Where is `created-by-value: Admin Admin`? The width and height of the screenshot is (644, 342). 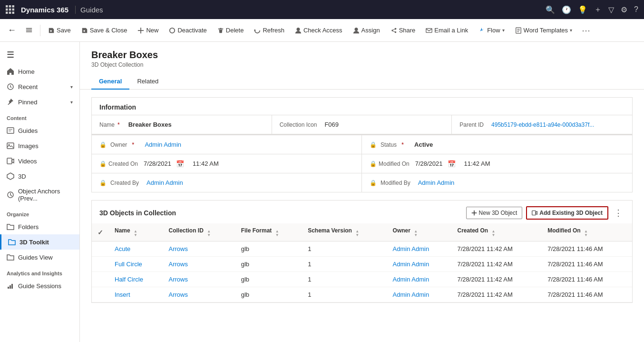 created-by-value: Admin Admin is located at coordinates (165, 183).